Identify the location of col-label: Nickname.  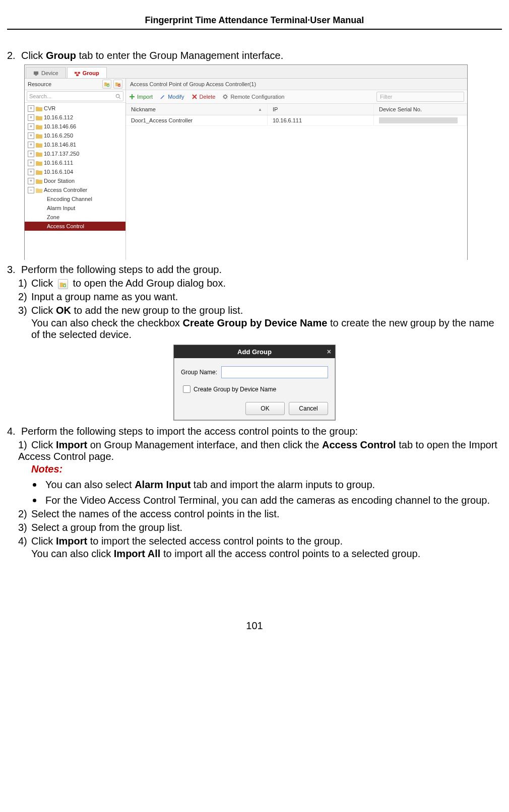
(143, 109).